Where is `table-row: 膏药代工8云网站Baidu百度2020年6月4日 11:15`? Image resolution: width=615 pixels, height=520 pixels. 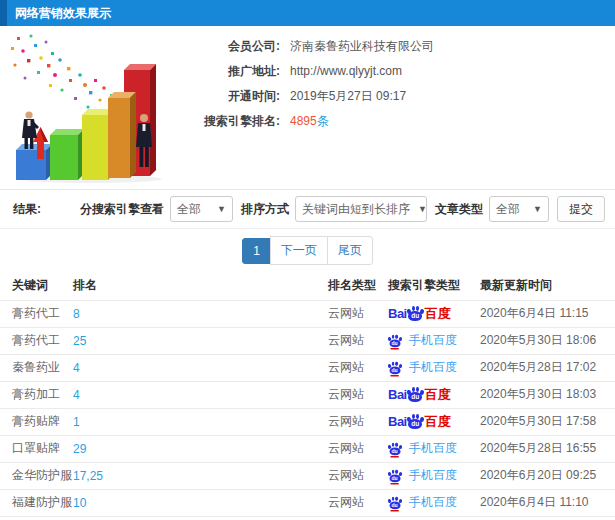 table-row: 膏药代工8云网站Baidu百度2020年6月4日 11:15 is located at coordinates (308, 314).